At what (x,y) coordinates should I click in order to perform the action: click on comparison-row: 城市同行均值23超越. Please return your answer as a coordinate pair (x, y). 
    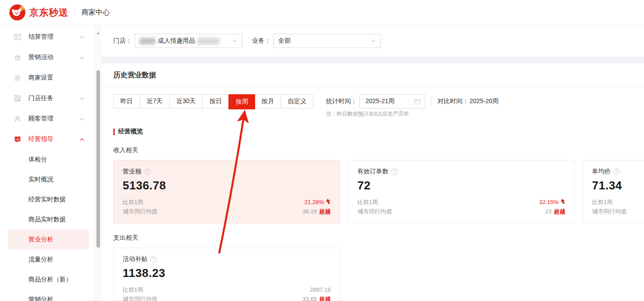
    Looking at the image, I should click on (461, 212).